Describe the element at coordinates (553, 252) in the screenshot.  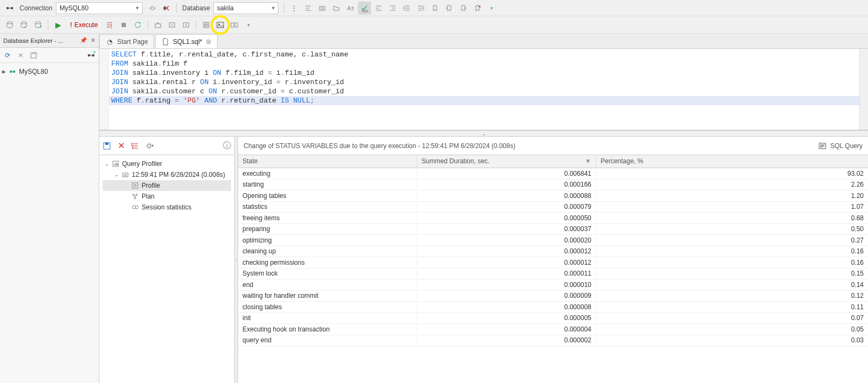
I see `table-row: cleaning up0.0000120.16` at that location.